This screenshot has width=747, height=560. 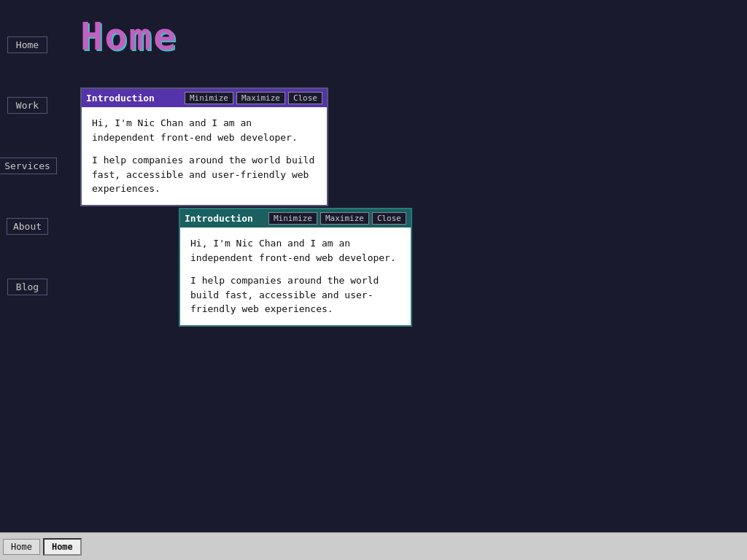 What do you see at coordinates (28, 287) in the screenshot?
I see `sidebar-item-blog: Blog` at bounding box center [28, 287].